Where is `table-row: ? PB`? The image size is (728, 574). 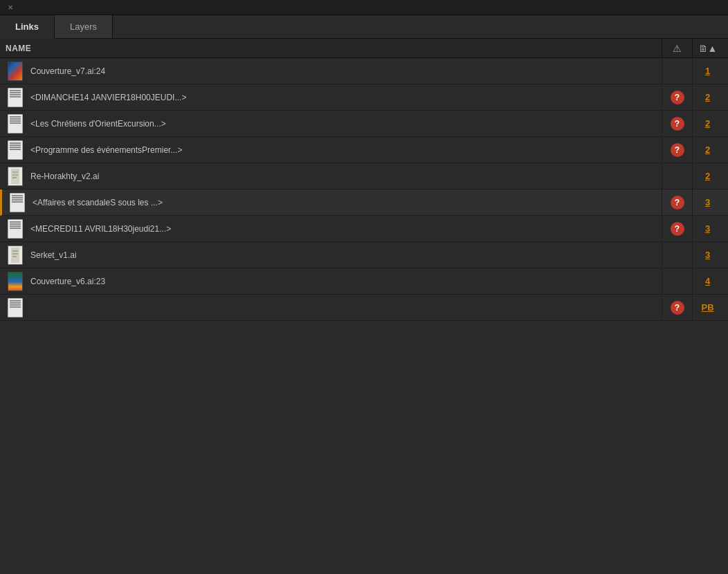
table-row: ? PB is located at coordinates (364, 308).